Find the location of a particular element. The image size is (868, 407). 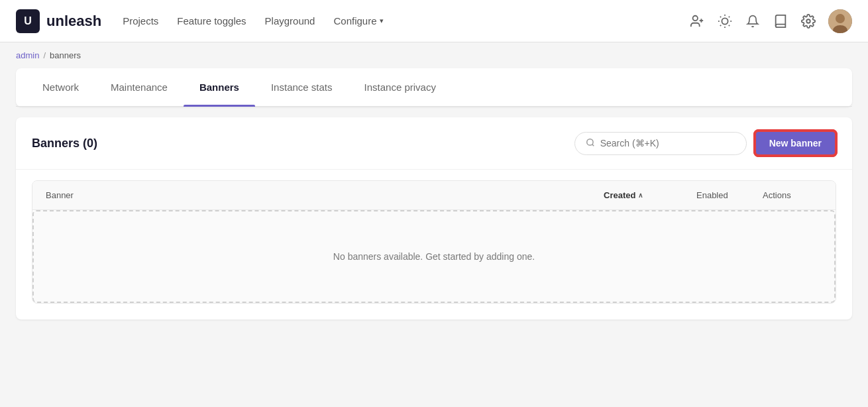

search-input is located at coordinates (668, 143).